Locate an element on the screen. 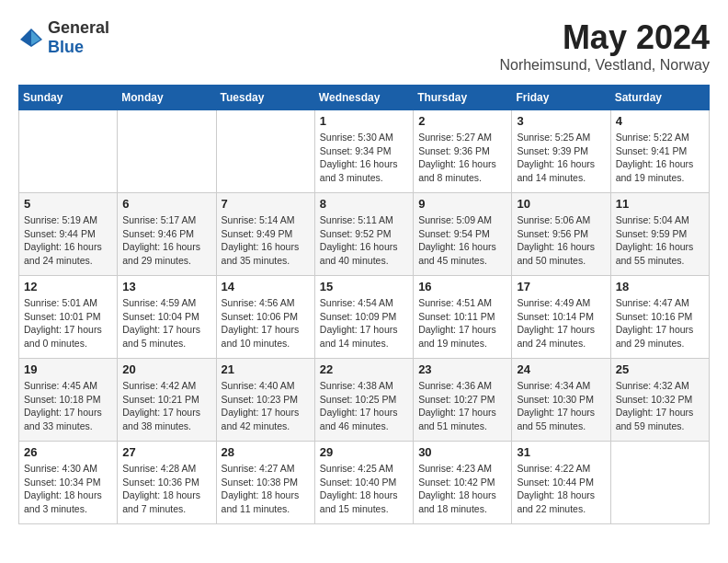 The width and height of the screenshot is (728, 563). calendar-cell: 6Sunrise: 5:17 AMSunset: 9:46 PMDaylight… is located at coordinates (167, 235).